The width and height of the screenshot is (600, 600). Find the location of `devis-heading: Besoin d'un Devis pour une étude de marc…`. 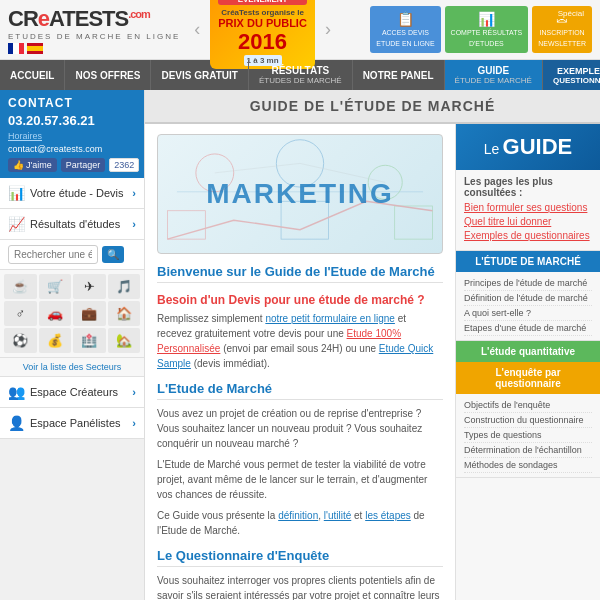

devis-heading: Besoin d'un Devis pour une étude de marc… is located at coordinates (300, 300).